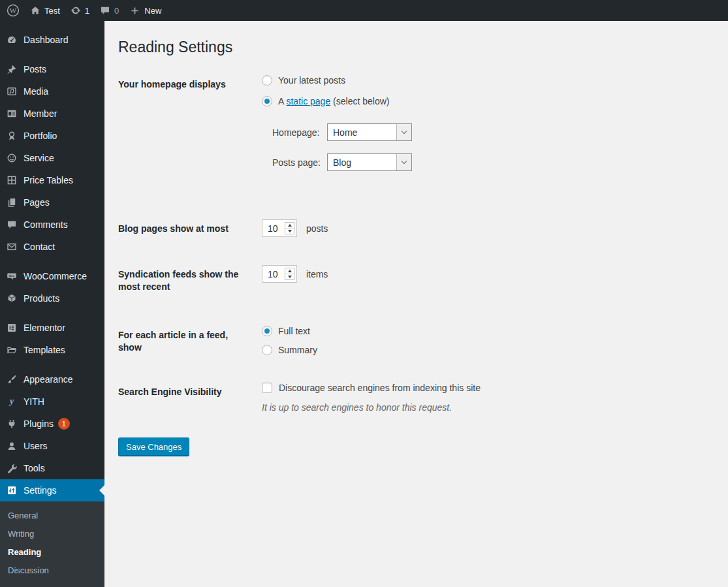 The width and height of the screenshot is (728, 587). Describe the element at coordinates (36, 91) in the screenshot. I see `sidebar-item-label: Media` at that location.